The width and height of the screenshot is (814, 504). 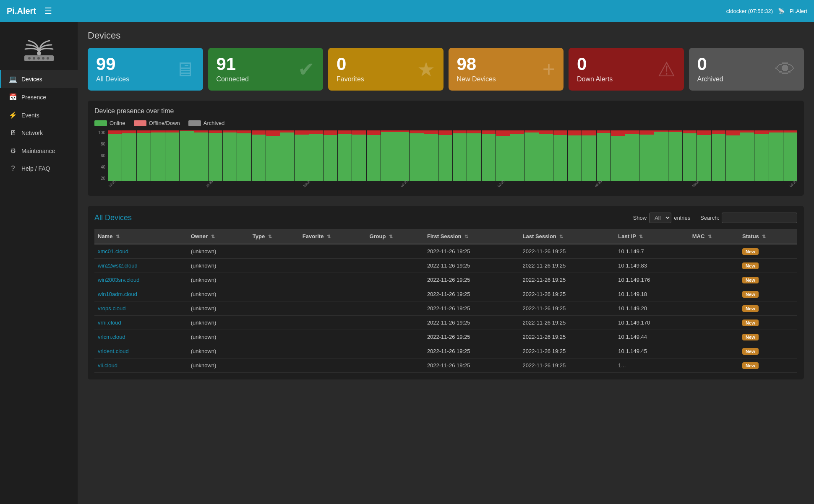 I want to click on sort-mac-icon: ⇅, so click(x=710, y=236).